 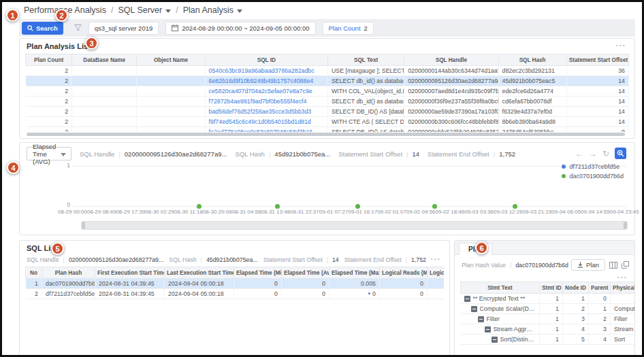 What do you see at coordinates (548, 309) in the screenshot?
I see `plan-tree-row: Compute Scalar(DEFINE:([Ex...121Compute …` at bounding box center [548, 309].